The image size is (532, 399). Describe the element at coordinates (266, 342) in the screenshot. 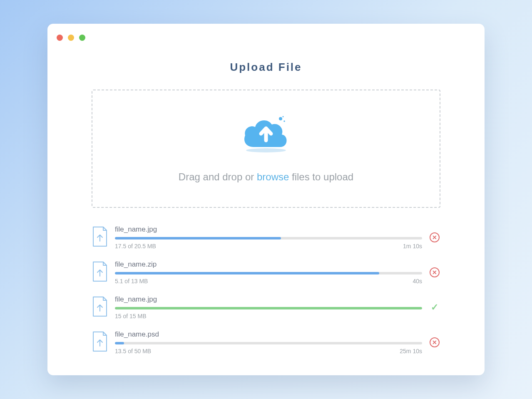

I see `file-row: file_name.psd 13.5 of 50 MB 25m 10s ✕` at that location.